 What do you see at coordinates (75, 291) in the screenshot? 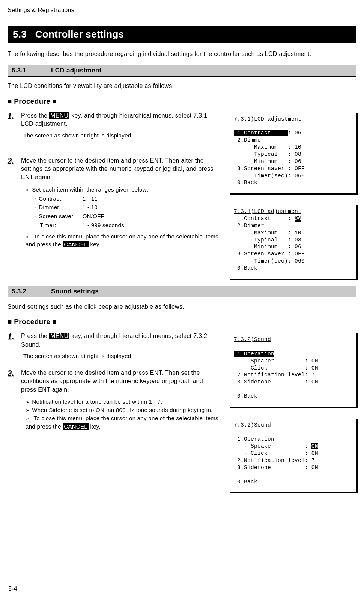
I see `subsection-title-2: Sound settings` at bounding box center [75, 291].